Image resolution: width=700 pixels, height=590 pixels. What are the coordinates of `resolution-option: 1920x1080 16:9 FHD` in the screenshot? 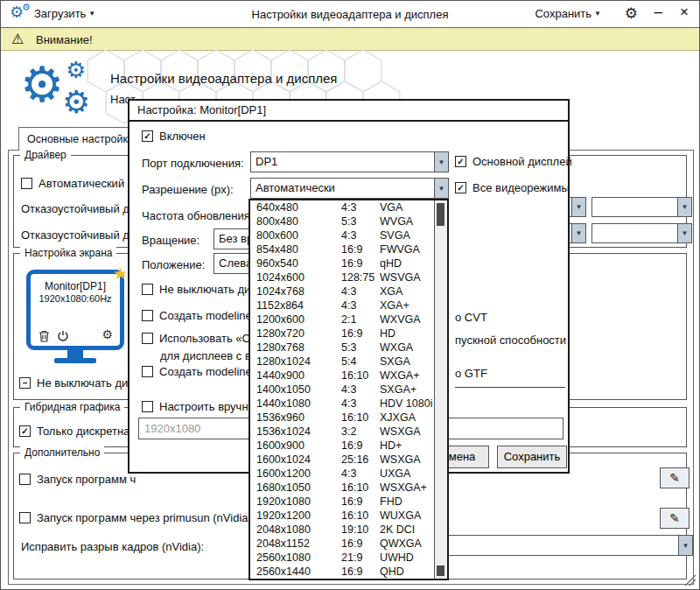 It's located at (342, 502).